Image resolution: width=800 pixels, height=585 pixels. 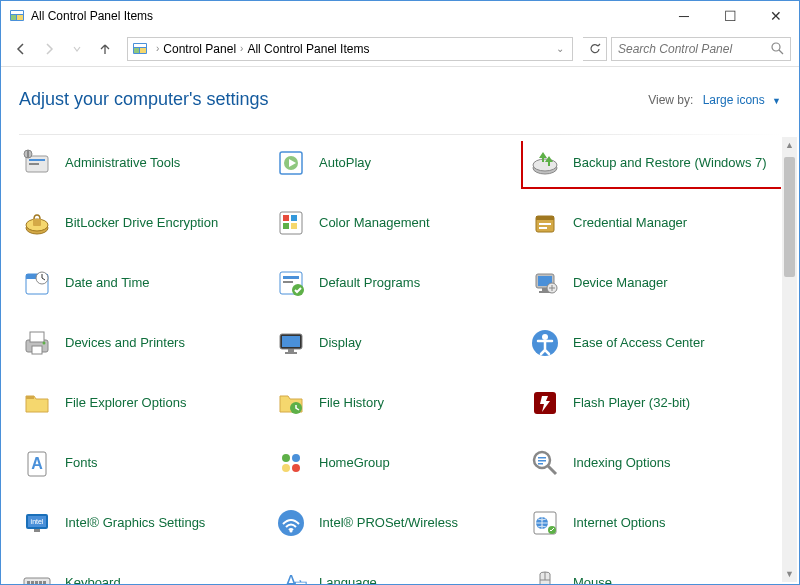 I want to click on control-panel-item-admin-tools: Administrative Tools, so click(x=146, y=163).